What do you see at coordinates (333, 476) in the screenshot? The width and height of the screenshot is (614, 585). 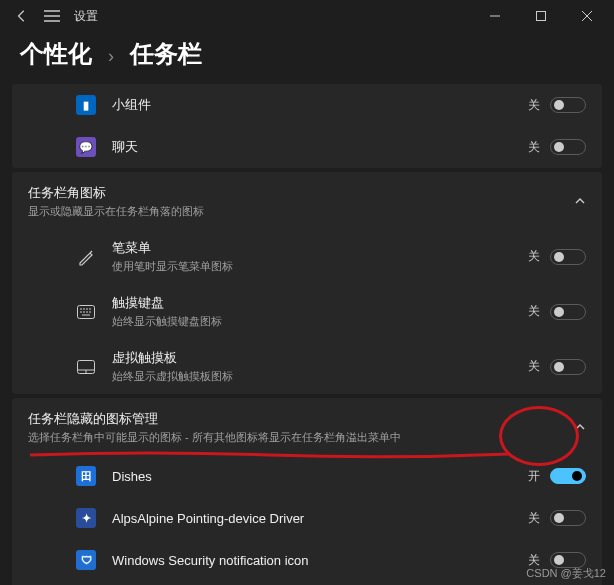 I see `row-app-dishes: 田 Dishes 开` at bounding box center [333, 476].